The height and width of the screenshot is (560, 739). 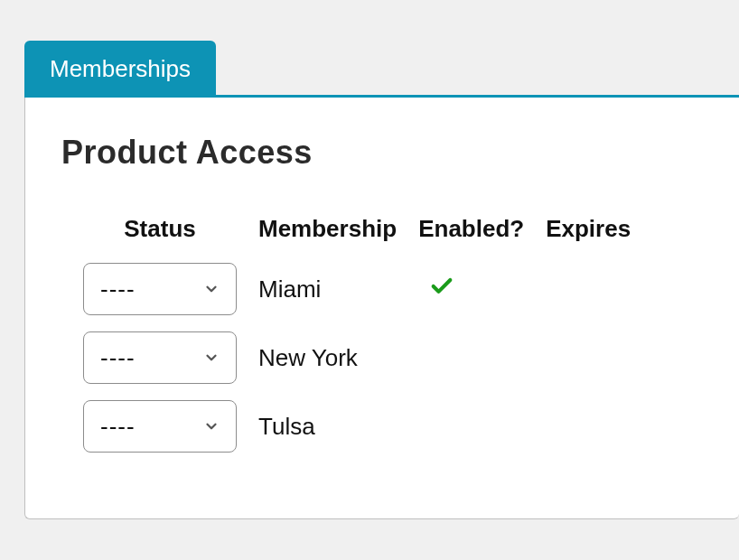 What do you see at coordinates (357, 231) in the screenshot?
I see `table-header-row: Status Membership Enabled? Expires` at bounding box center [357, 231].